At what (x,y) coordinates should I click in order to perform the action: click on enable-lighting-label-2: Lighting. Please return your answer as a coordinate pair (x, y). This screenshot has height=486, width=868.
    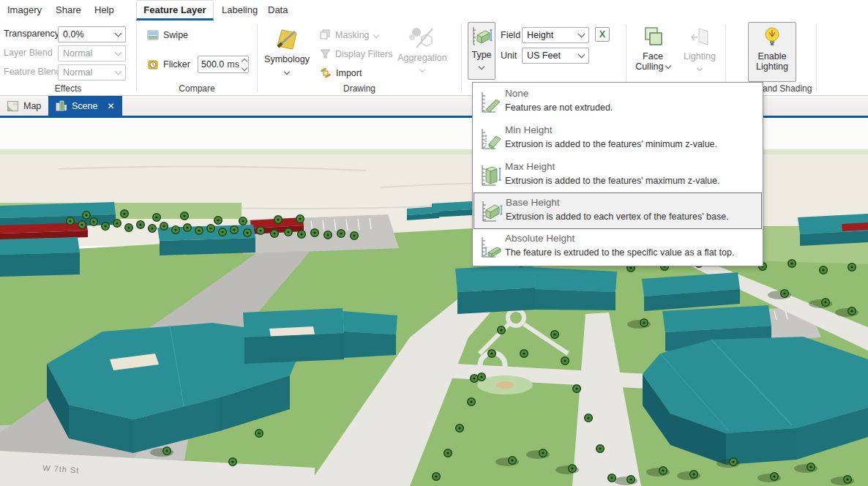
    Looking at the image, I should click on (772, 67).